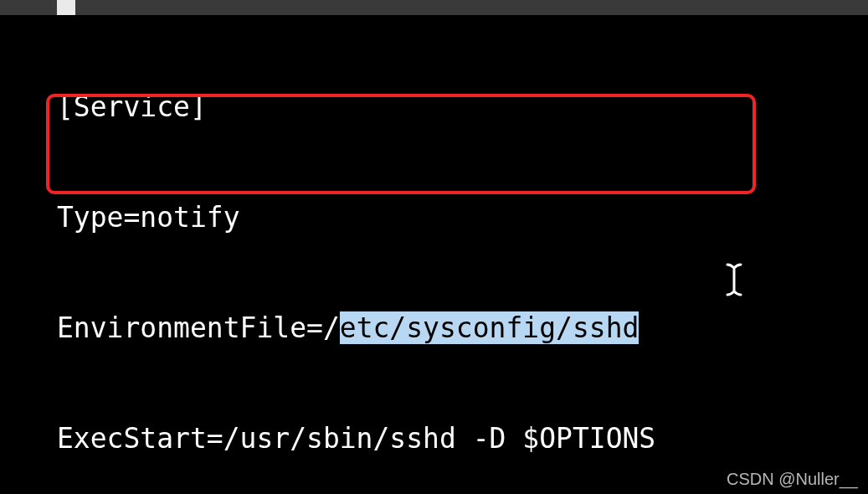 The image size is (868, 494). Describe the element at coordinates (734, 280) in the screenshot. I see `text-cursor-icon` at that location.